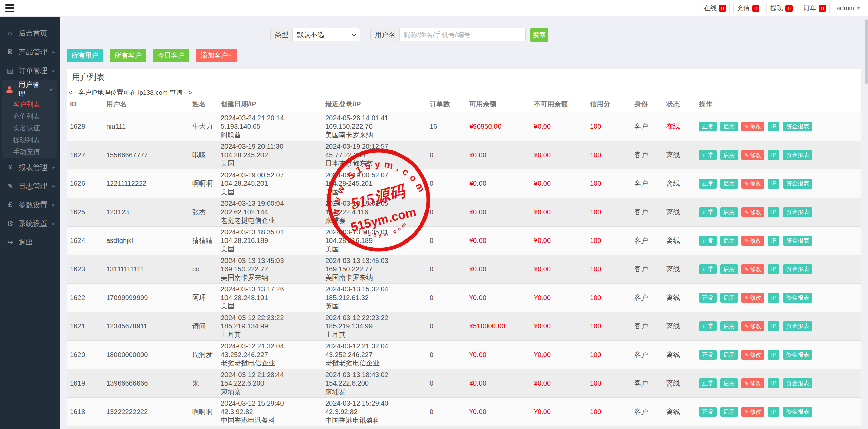 The image size is (868, 429). What do you see at coordinates (30, 186) in the screenshot?
I see `sidebar-item-logs: ✎ 日志管理 ▸` at bounding box center [30, 186].